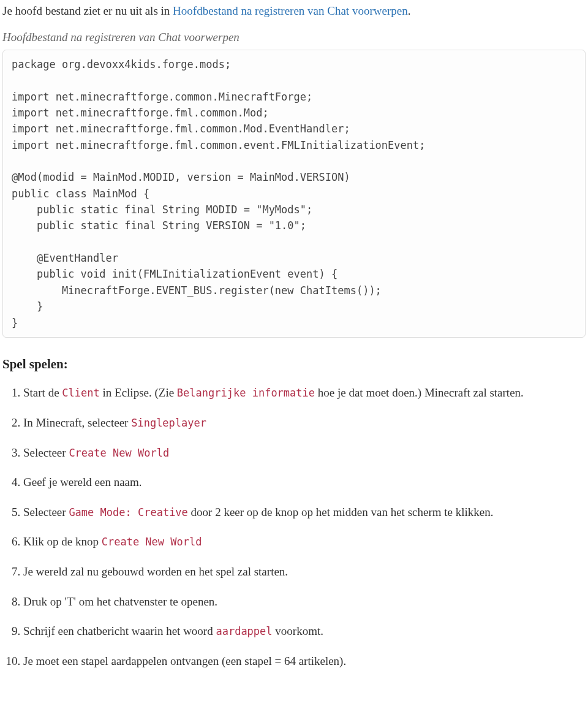  What do you see at coordinates (298, 631) in the screenshot?
I see `step-text: voorkomt.` at bounding box center [298, 631].